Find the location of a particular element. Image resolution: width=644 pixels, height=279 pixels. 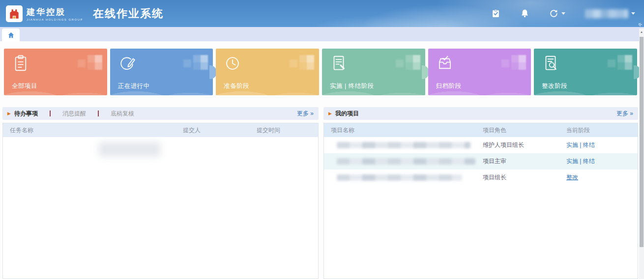

company-name: 建华控股 is located at coordinates (55, 12).